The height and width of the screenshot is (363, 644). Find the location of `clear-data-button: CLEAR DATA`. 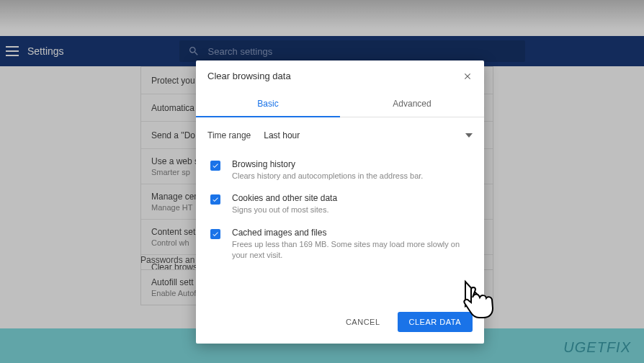

clear-data-button: CLEAR DATA is located at coordinates (435, 322).